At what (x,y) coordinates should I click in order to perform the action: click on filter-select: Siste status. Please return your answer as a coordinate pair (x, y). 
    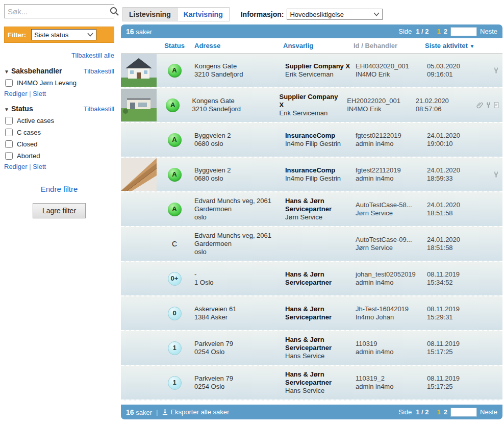
    Looking at the image, I should click on (64, 35).